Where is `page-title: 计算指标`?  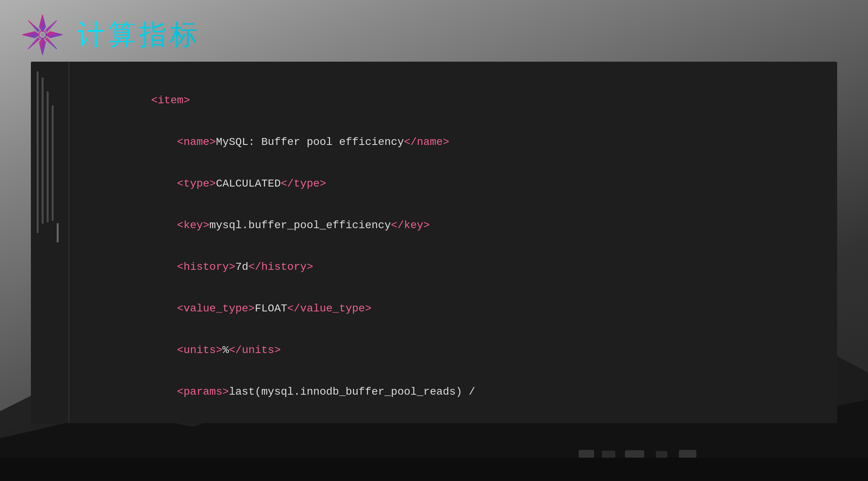
page-title: 计算指标 is located at coordinates (139, 35).